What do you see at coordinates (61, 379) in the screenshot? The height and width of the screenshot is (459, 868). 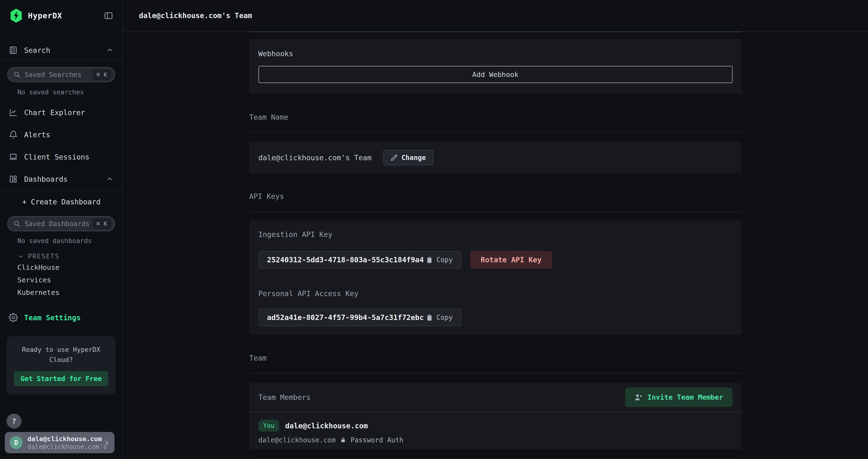 I see `get-started-button: Get Started for Free` at bounding box center [61, 379].